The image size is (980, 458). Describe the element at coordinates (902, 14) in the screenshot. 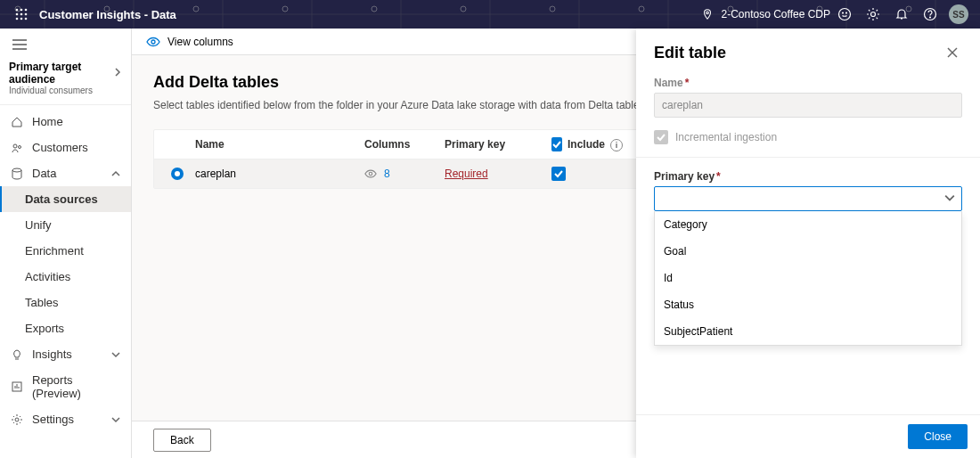

I see `notifications-bell-icon` at that location.